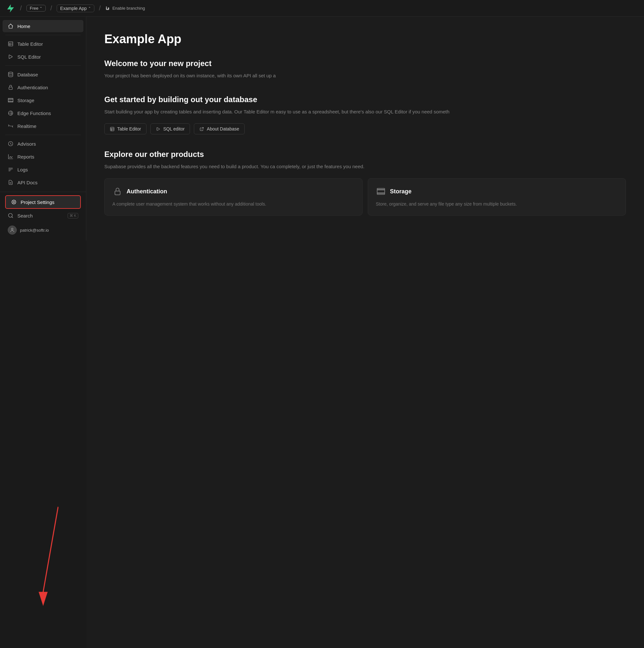  What do you see at coordinates (117, 191) in the screenshot?
I see `auth-card-icon` at bounding box center [117, 191].